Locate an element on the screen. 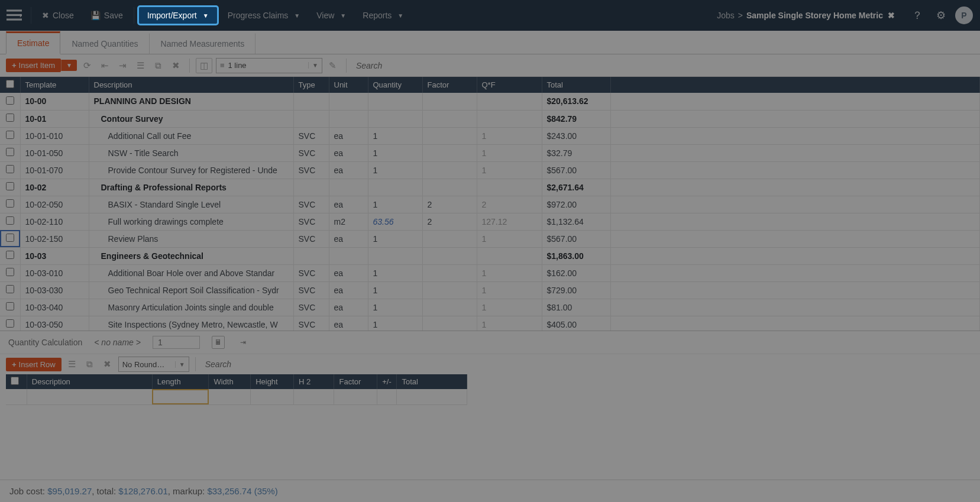 The height and width of the screenshot is (502, 980). cell-description: Masonry Articulation Joints single and d… is located at coordinates (191, 307).